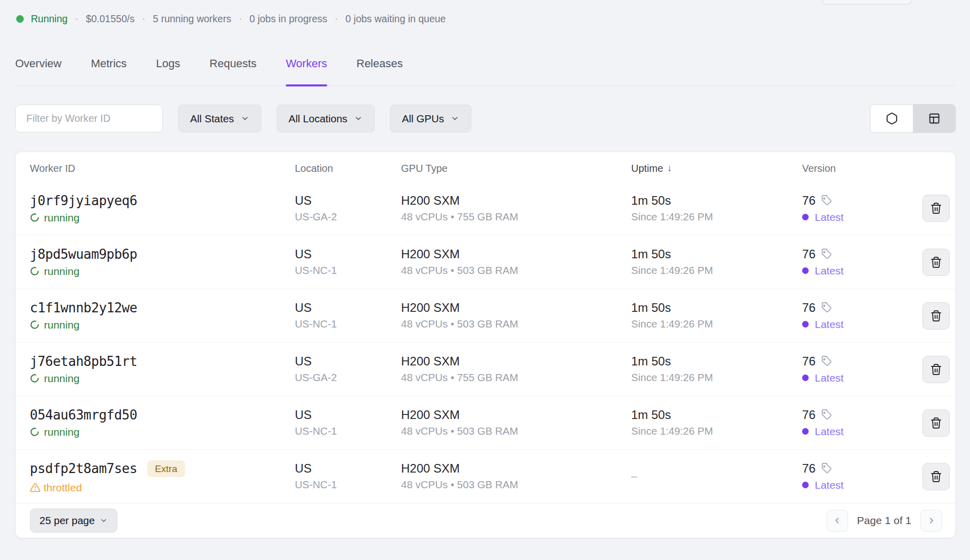  What do you see at coordinates (162, 262) in the screenshot?
I see `worker-id-cell: j8pd5wuam9pb6p running` at bounding box center [162, 262].